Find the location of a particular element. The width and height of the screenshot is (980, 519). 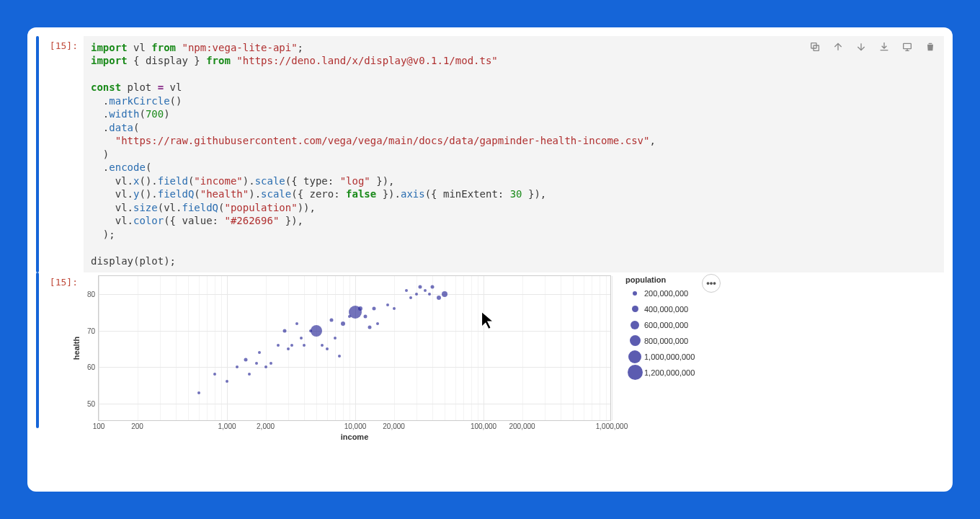

y-axis-label: health is located at coordinates (76, 348).